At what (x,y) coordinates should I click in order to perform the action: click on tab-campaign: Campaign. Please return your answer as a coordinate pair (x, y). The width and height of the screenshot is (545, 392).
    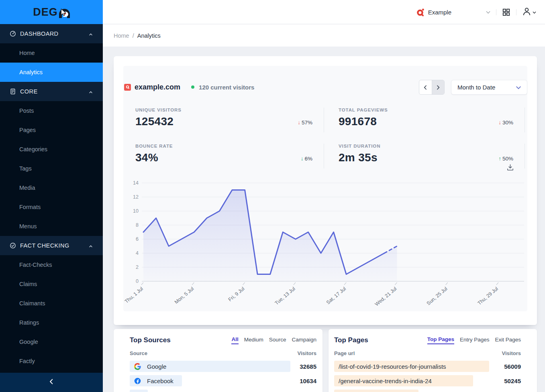
    Looking at the image, I should click on (304, 340).